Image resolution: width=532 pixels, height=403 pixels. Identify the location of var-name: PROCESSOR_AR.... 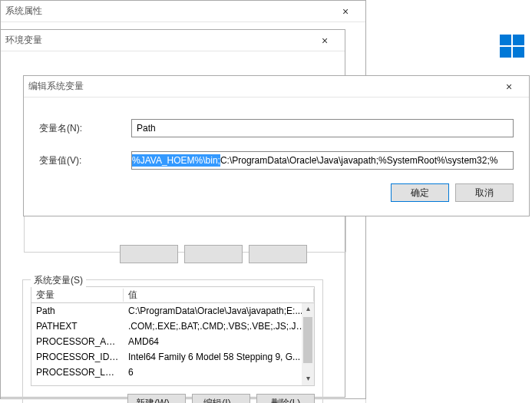
(78, 342).